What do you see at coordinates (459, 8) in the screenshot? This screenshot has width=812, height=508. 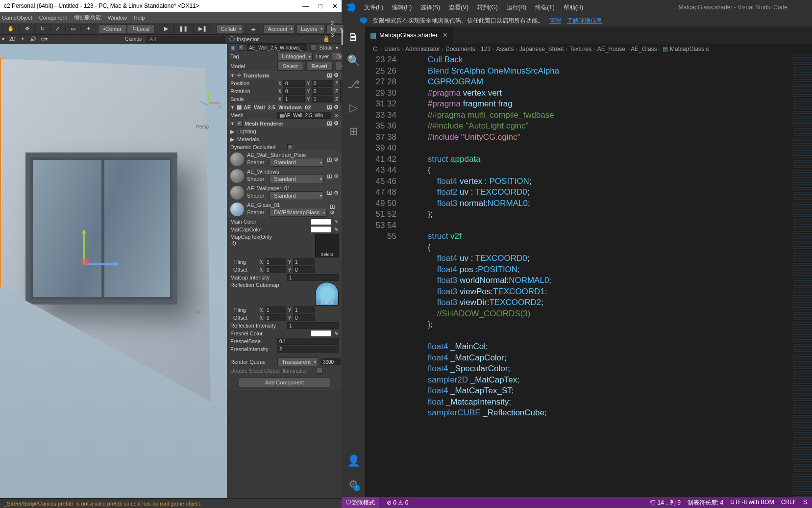 I see `vs-menu-view: 查看(V)` at bounding box center [459, 8].